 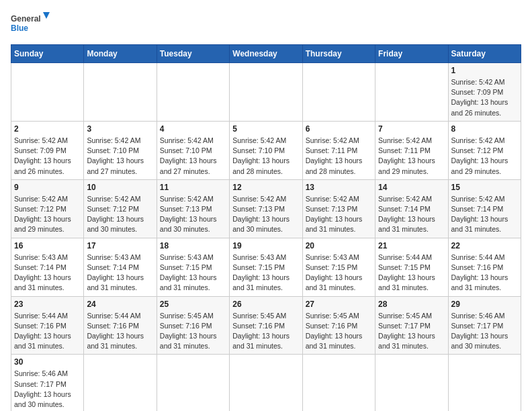 I want to click on calendar-day-cell: 13Sunrise: 5:42 AMSunset: 7:13 PMDayligh…, so click(x=339, y=208).